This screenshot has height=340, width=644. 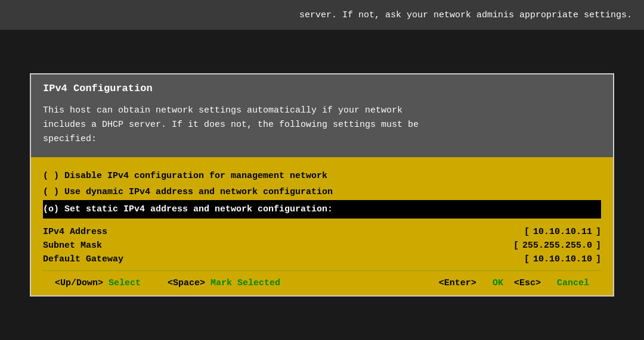 I want to click on subnet-bracket-open: [, so click(x=516, y=245).